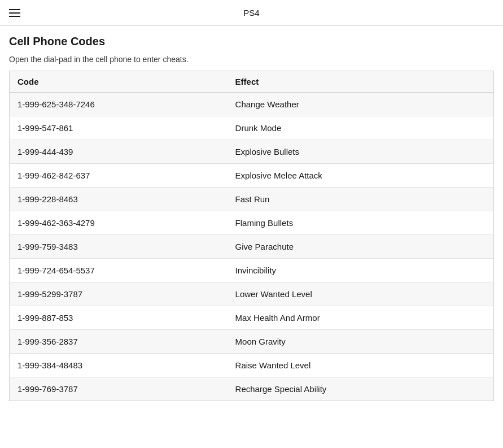 The height and width of the screenshot is (448, 503). I want to click on header: PS4, so click(252, 13).